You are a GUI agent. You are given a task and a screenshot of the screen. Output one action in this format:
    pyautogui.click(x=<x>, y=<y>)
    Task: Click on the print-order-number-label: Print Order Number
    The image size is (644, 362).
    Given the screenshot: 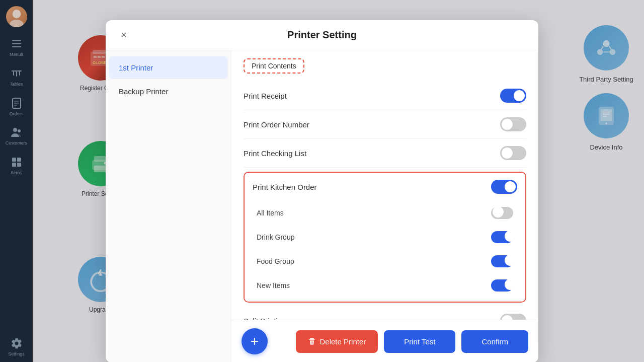 What is the action you would take?
    pyautogui.click(x=277, y=125)
    